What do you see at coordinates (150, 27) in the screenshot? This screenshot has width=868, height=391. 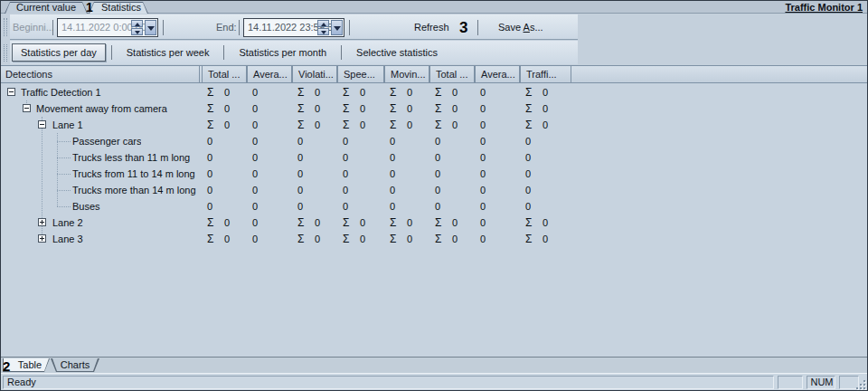 I see `begin-date-dropdown` at bounding box center [150, 27].